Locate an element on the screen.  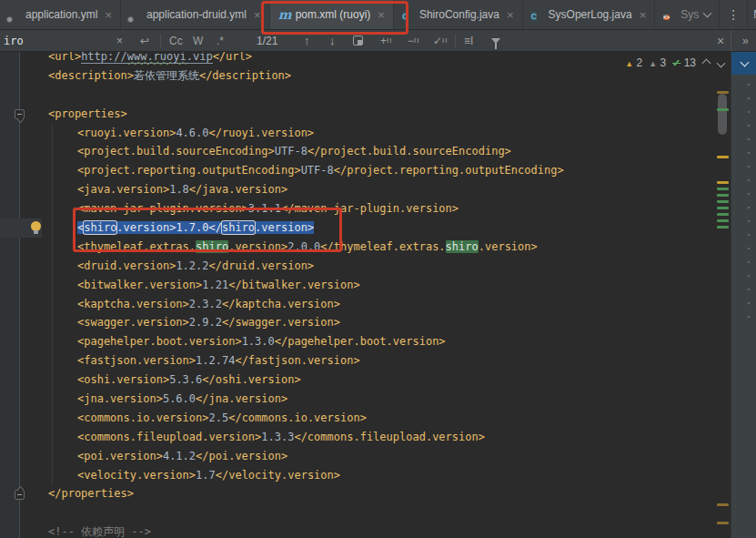
code-line: <thymeleaf.extras.shiro.version>2.0.0</t… is located at coordinates (366, 248).